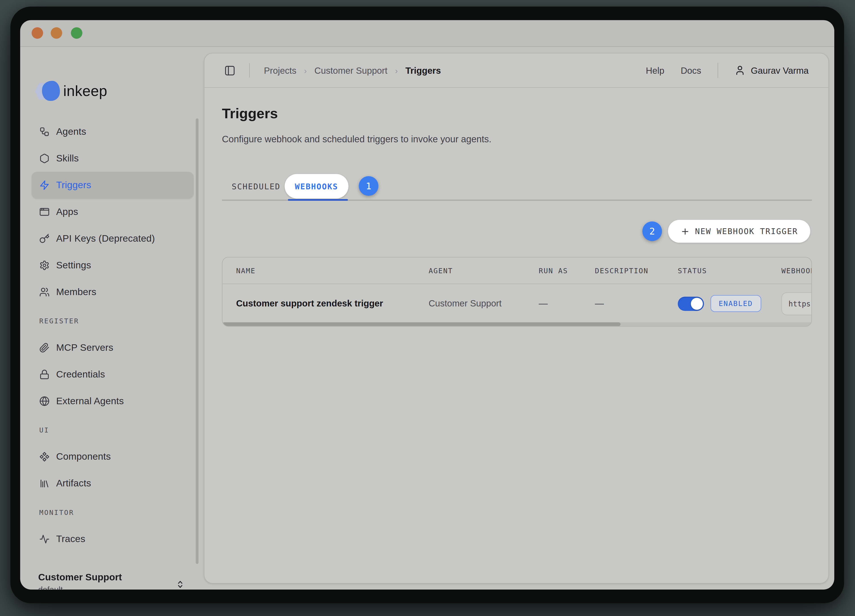 Image resolution: width=855 pixels, height=616 pixels. I want to click on sidebar-item-components: Components, so click(112, 457).